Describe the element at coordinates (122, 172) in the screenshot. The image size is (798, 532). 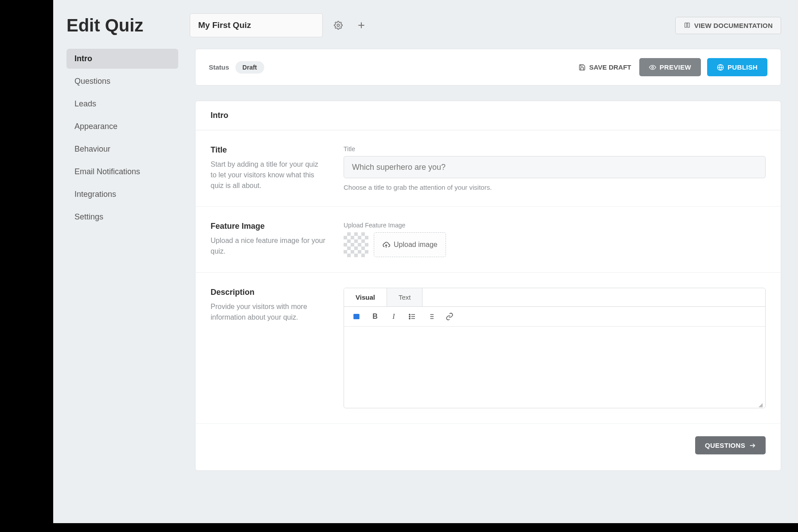
I see `sidebar-item-email-notifications: Email Notifications` at that location.